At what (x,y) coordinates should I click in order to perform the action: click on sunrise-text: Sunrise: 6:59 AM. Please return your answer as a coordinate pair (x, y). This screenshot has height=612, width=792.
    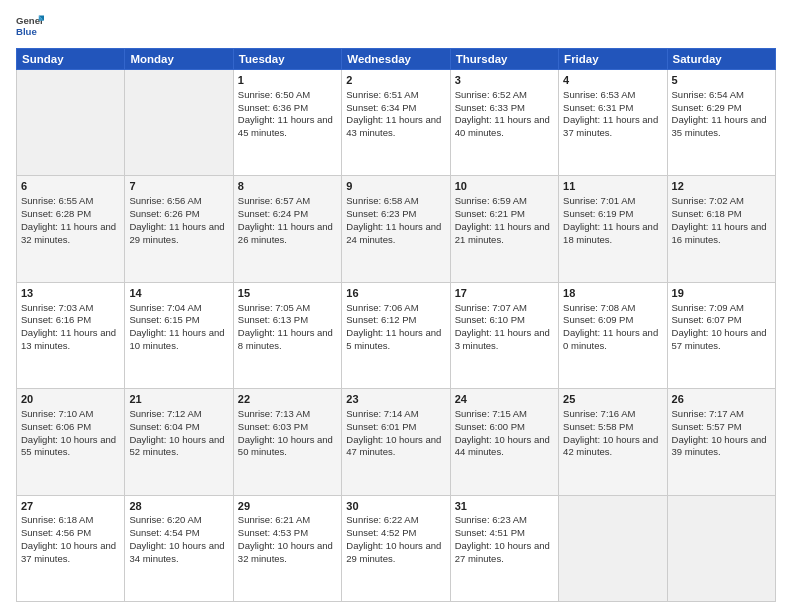
    Looking at the image, I should click on (504, 202).